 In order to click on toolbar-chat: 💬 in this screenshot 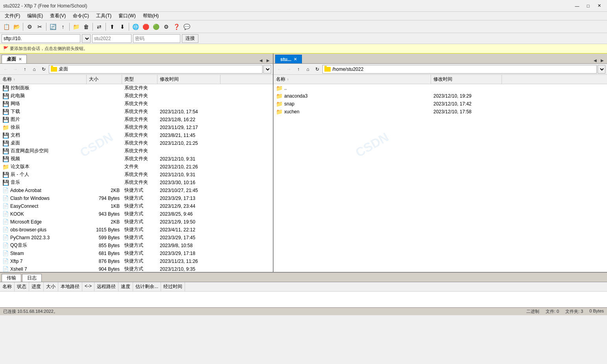, I will do `click(187, 27)`.